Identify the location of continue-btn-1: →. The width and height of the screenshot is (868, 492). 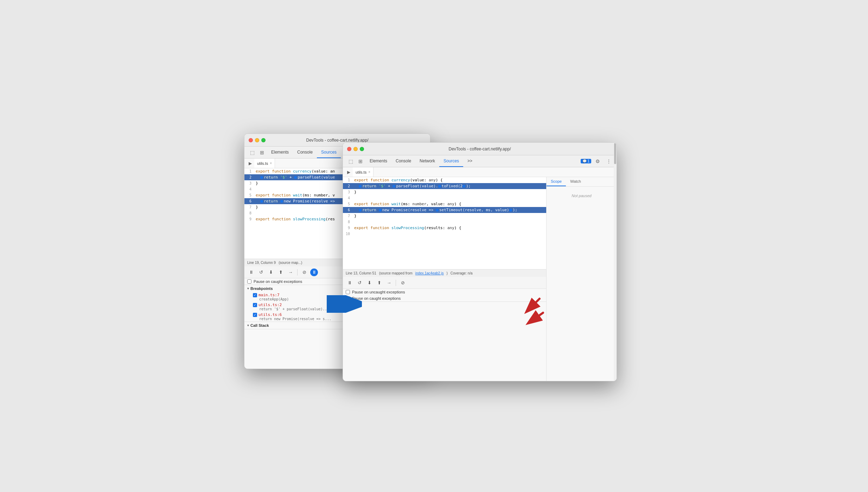
(291, 272).